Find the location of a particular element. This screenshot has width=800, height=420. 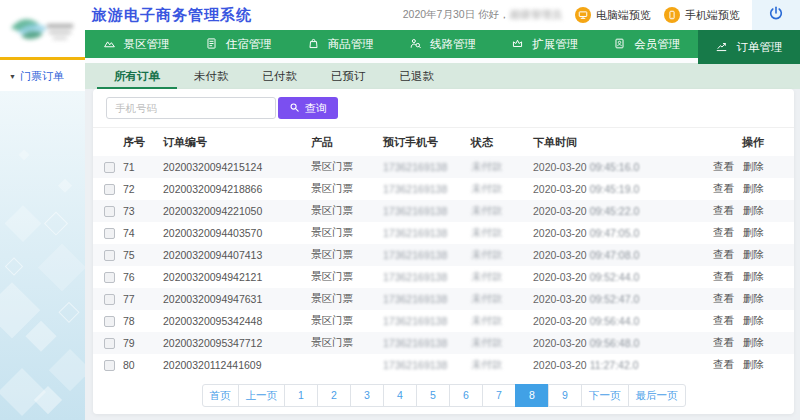

member-badge-icon is located at coordinates (620, 44).